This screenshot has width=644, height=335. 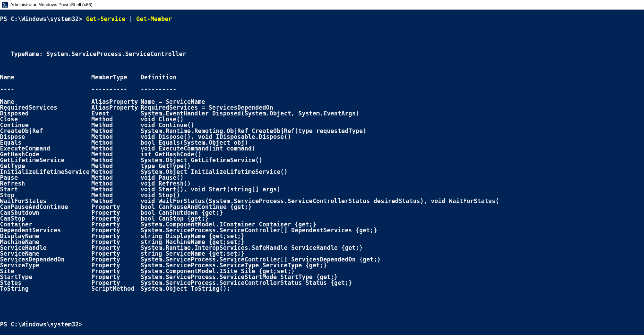 What do you see at coordinates (322, 289) in the screenshot?
I see `table-row: ToStringScriptMethodSystem.Object ToStri…` at bounding box center [322, 289].